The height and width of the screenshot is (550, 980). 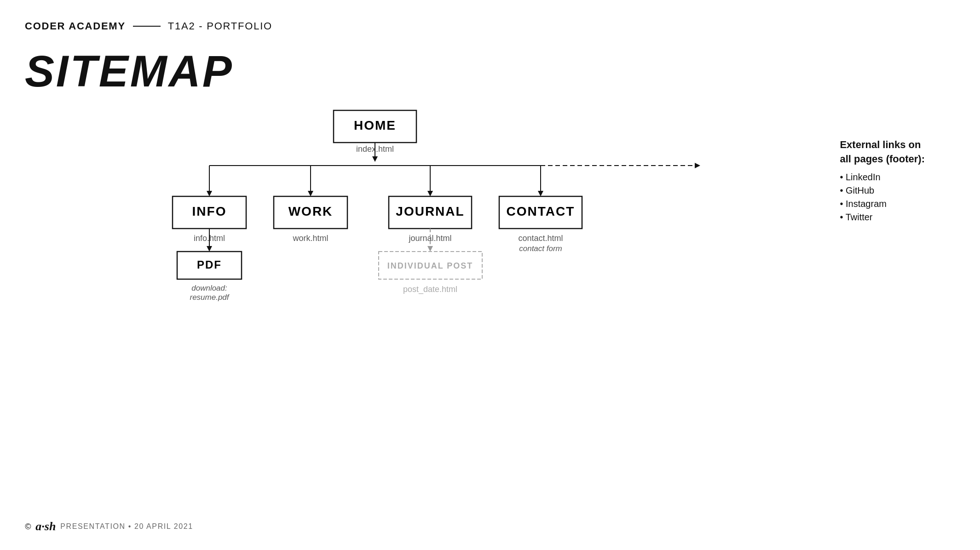 What do you see at coordinates (311, 212) in the screenshot?
I see `svg-text: WORK` at bounding box center [311, 212].